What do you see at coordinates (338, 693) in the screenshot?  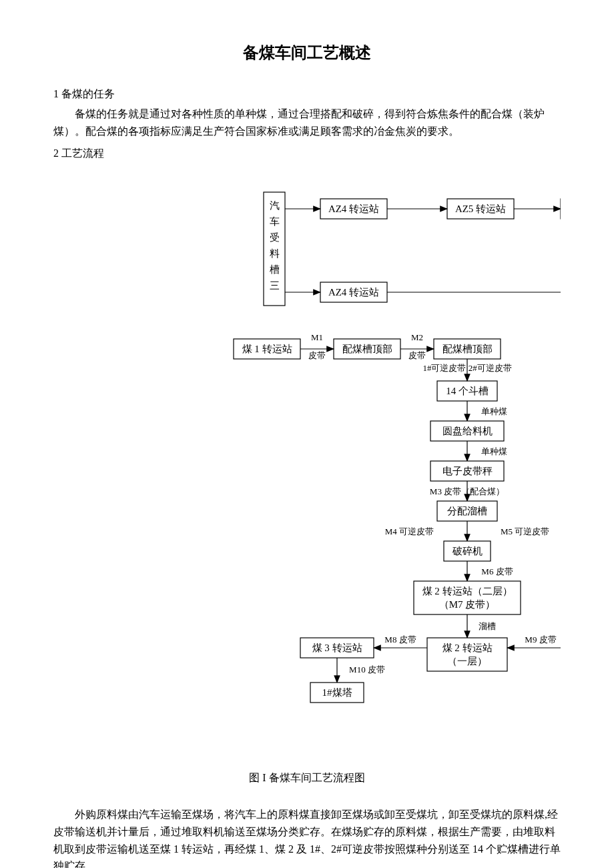 I see `node-tower1: 1#煤塔` at bounding box center [338, 693].